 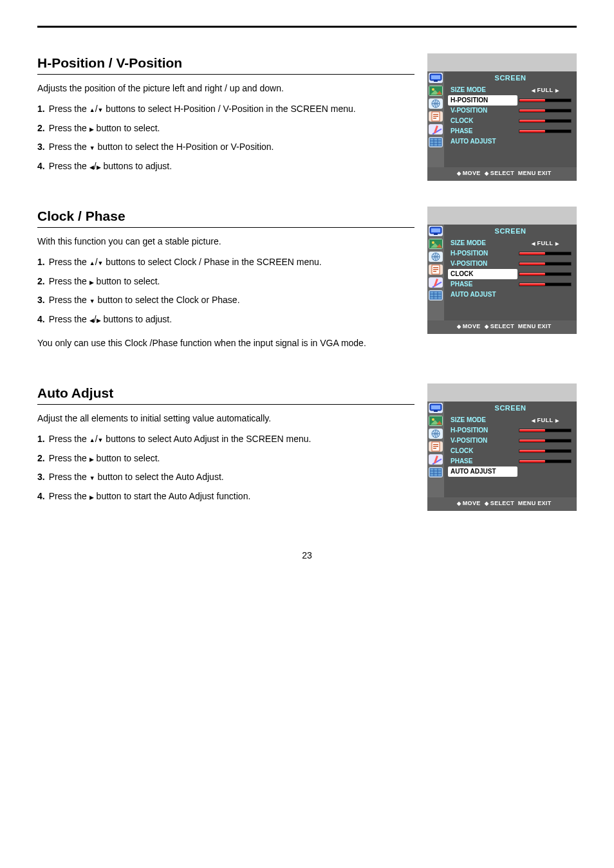 I want to click on osd-body: SCREENSIZE MODEFULLH-POSITIONV-POSITIONC…, so click(x=502, y=449).